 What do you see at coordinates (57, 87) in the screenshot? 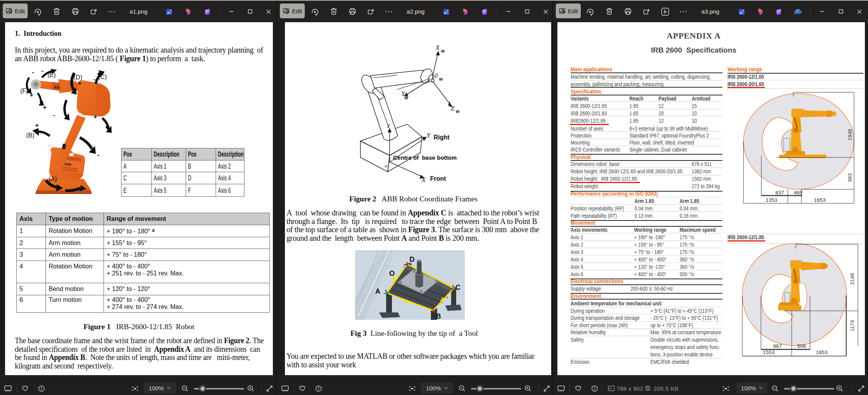
I see `svg-text: AB` at bounding box center [57, 87].